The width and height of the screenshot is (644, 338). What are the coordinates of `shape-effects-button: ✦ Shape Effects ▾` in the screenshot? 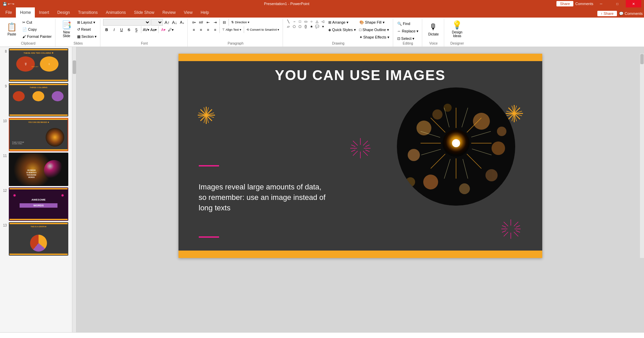 It's located at (375, 37).